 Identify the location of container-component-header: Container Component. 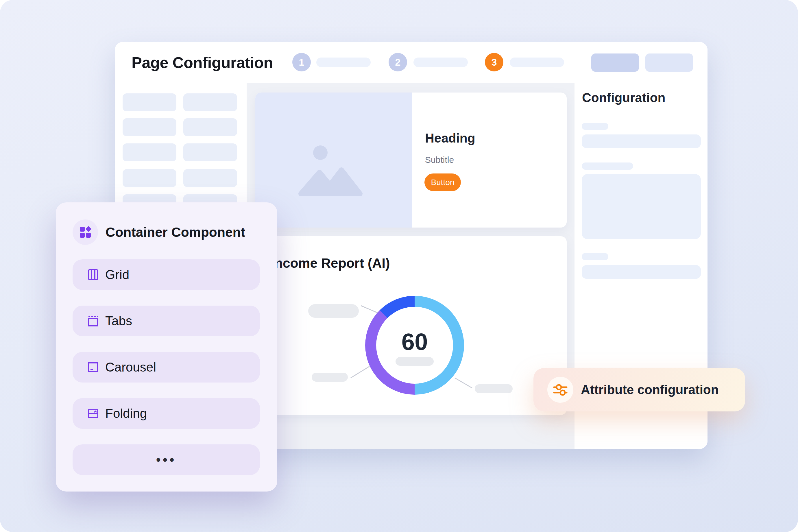
(159, 232).